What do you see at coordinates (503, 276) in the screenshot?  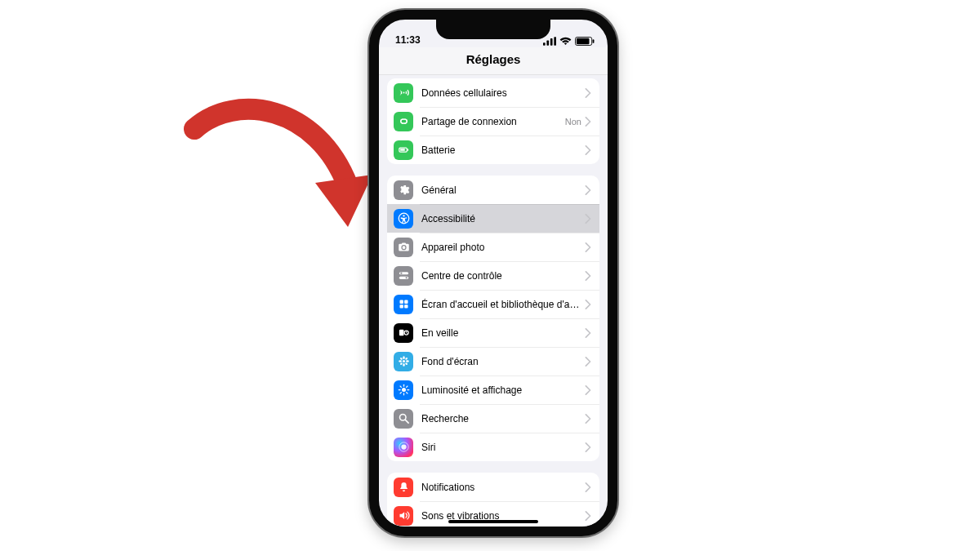 I see `settings-row-label: Centre de contrôle` at bounding box center [503, 276].